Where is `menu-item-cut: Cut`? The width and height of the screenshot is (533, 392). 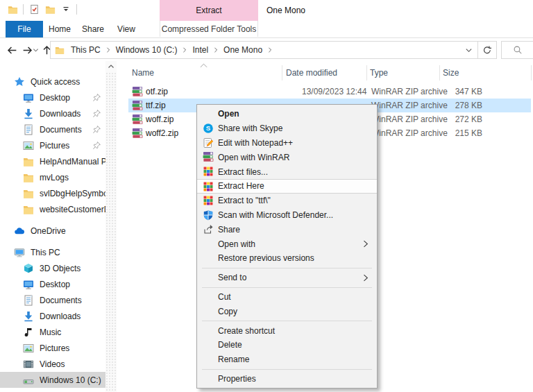
menu-item-cut: Cut is located at coordinates (287, 297).